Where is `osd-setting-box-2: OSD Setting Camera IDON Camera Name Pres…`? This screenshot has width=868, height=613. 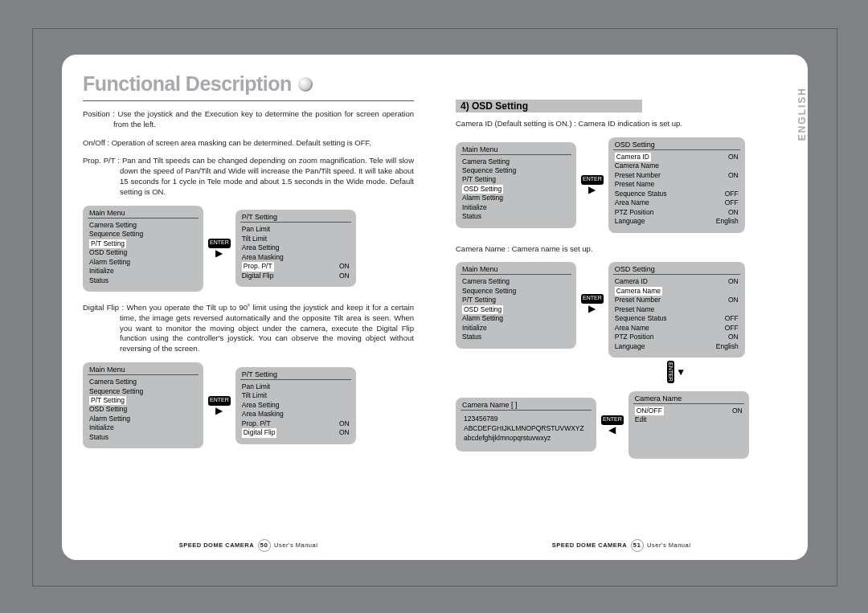
osd-setting-box-2: OSD Setting Camera IDON Camera Name Pres… is located at coordinates (677, 310).